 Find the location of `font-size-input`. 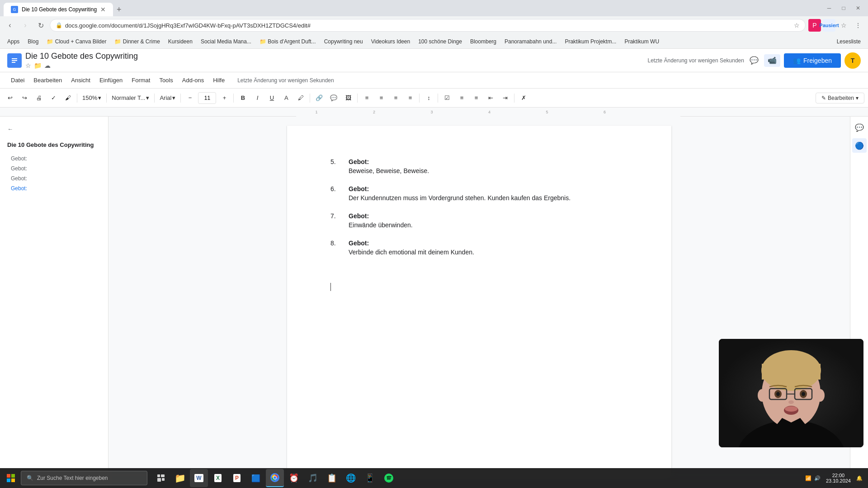

font-size-input is located at coordinates (207, 98).